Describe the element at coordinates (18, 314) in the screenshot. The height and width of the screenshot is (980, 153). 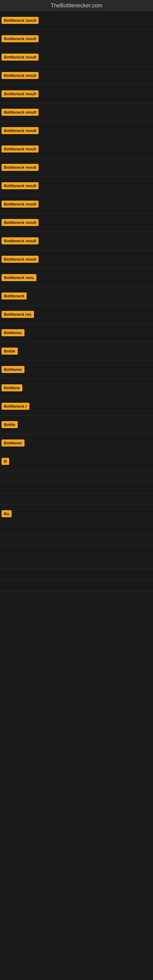
I see `bottleneck-result-badge: Bottleneck res` at that location.